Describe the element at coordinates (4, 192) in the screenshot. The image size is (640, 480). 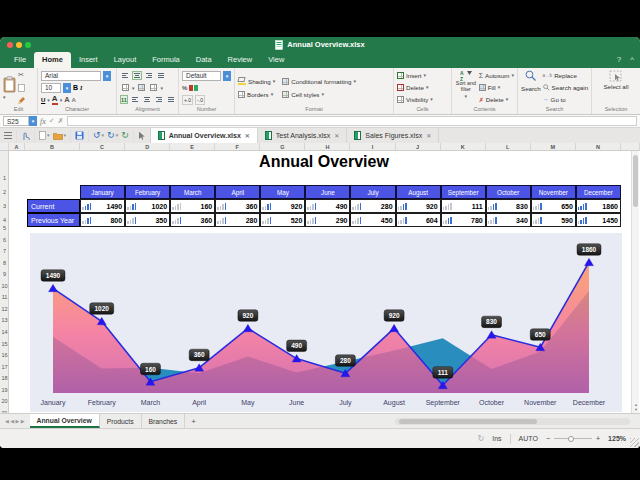
I see `row-header-2: 2` at that location.